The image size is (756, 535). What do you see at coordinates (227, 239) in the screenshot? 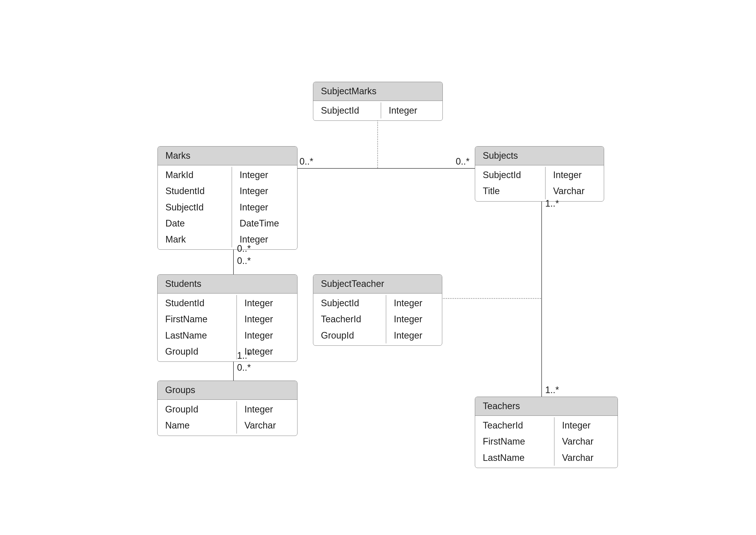
I see `table-row: Mark Integer` at bounding box center [227, 239].